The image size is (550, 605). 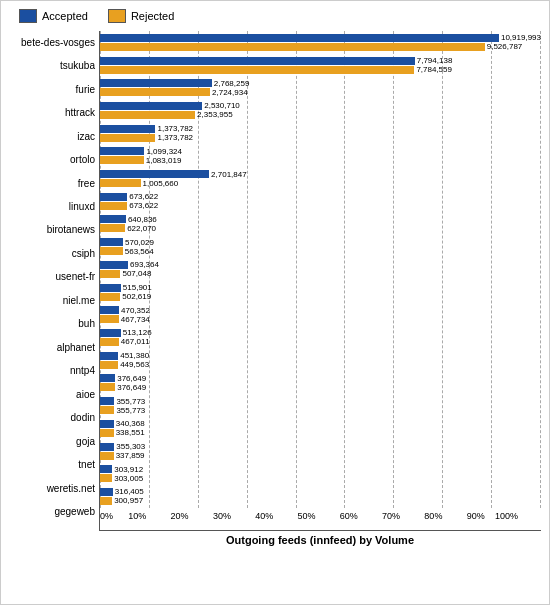 I want to click on bar-row-rejected: 1,083,019, so click(x=320, y=160).